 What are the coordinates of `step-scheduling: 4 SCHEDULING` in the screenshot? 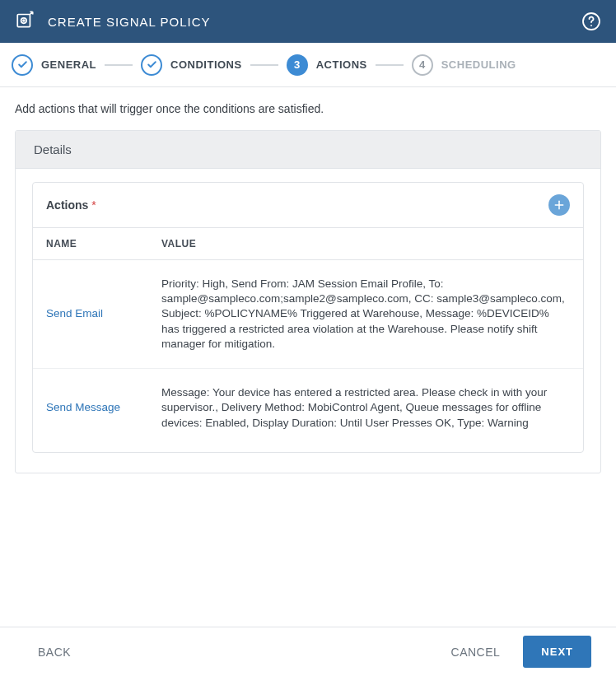 It's located at (464, 65).